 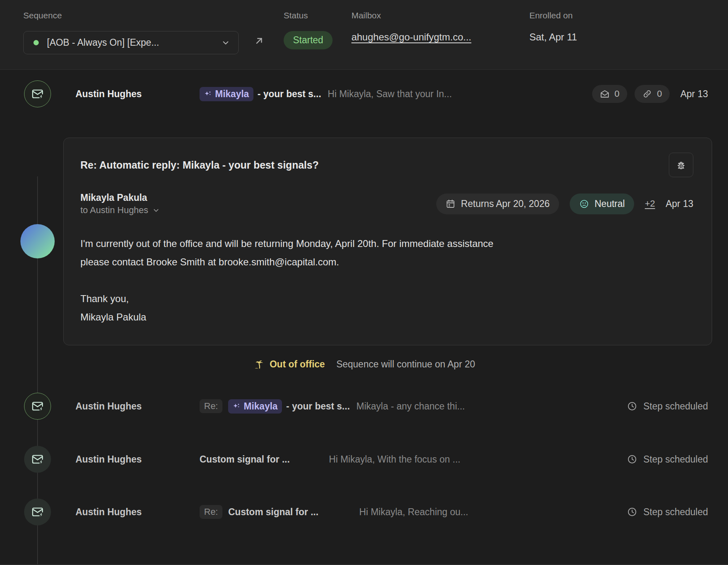 I want to click on debug-button, so click(x=681, y=165).